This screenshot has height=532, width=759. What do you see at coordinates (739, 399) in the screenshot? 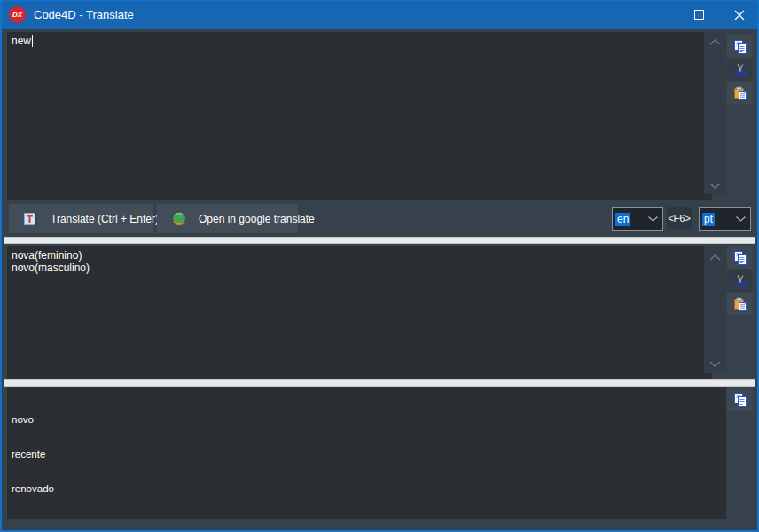
I see `alternatives-copy-button` at bounding box center [739, 399].